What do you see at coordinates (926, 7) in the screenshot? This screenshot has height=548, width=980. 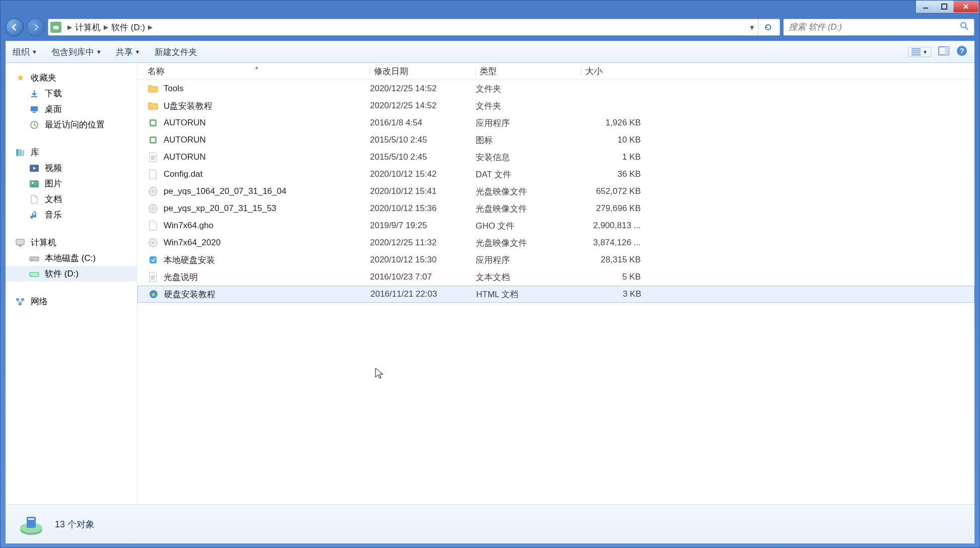 I see `minimize-button` at bounding box center [926, 7].